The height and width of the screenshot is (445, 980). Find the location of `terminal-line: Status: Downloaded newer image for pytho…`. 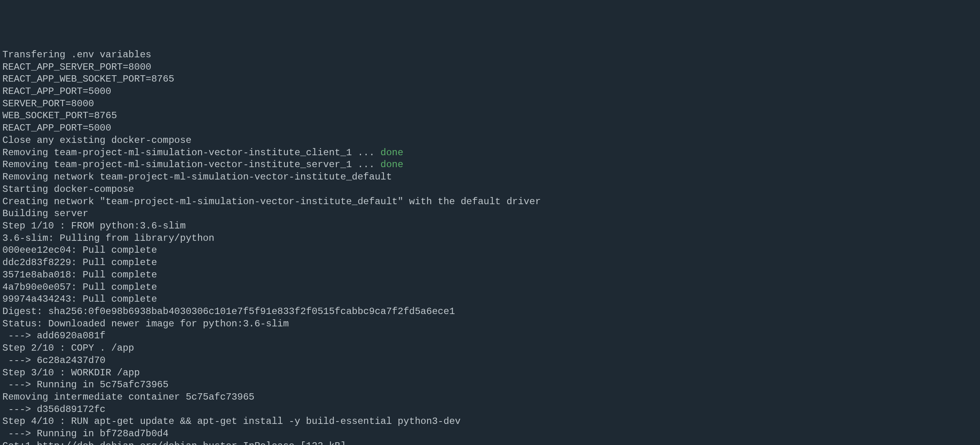

terminal-line: Status: Downloaded newer image for pytho… is located at coordinates (490, 324).